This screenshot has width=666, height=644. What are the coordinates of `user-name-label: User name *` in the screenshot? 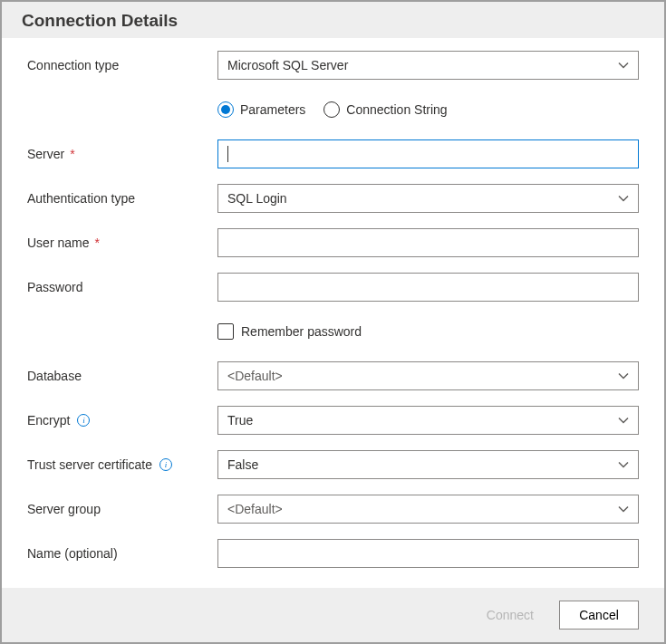 It's located at (122, 243).